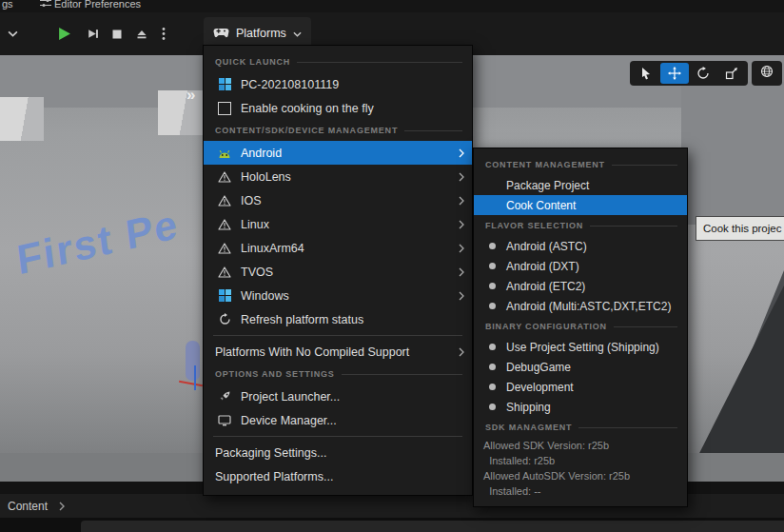 This screenshot has height=532, width=784. What do you see at coordinates (580, 461) in the screenshot?
I see `sdk-info-line: Installed: r25b` at bounding box center [580, 461].